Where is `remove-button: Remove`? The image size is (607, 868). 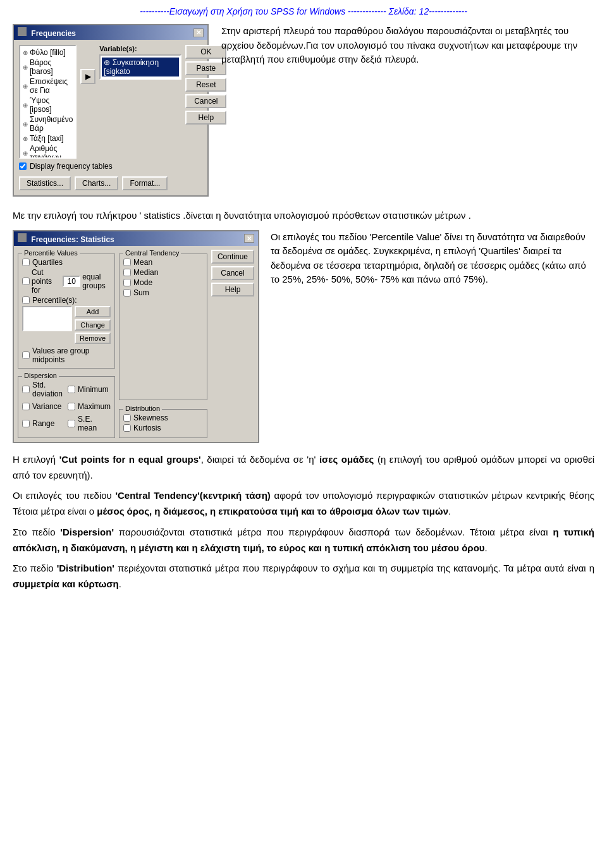
remove-button: Remove is located at coordinates (92, 338).